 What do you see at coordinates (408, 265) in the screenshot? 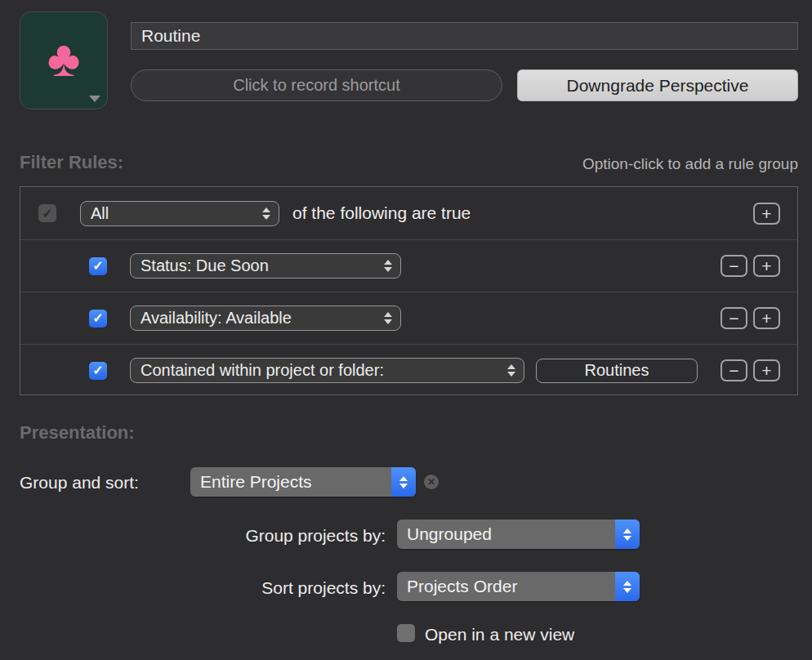
I see `rule-row: Status: Due Soon − +` at bounding box center [408, 265].